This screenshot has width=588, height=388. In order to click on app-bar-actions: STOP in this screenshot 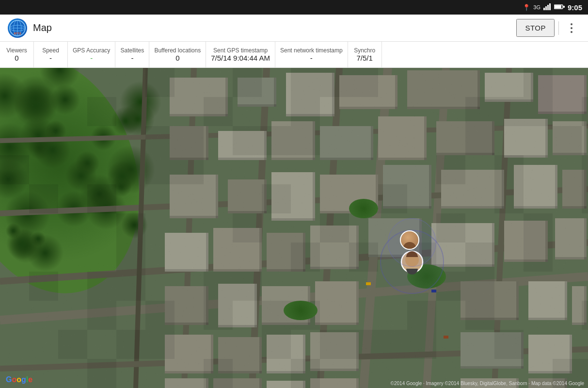, I will do `click(548, 28)`.